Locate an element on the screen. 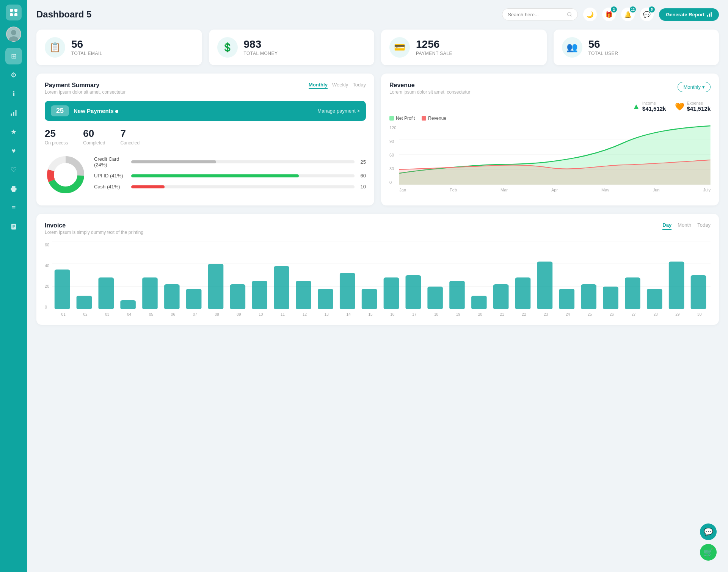 This screenshot has height=572, width=728. expense-stat: 🧡 Expense $41,512k is located at coordinates (693, 106).